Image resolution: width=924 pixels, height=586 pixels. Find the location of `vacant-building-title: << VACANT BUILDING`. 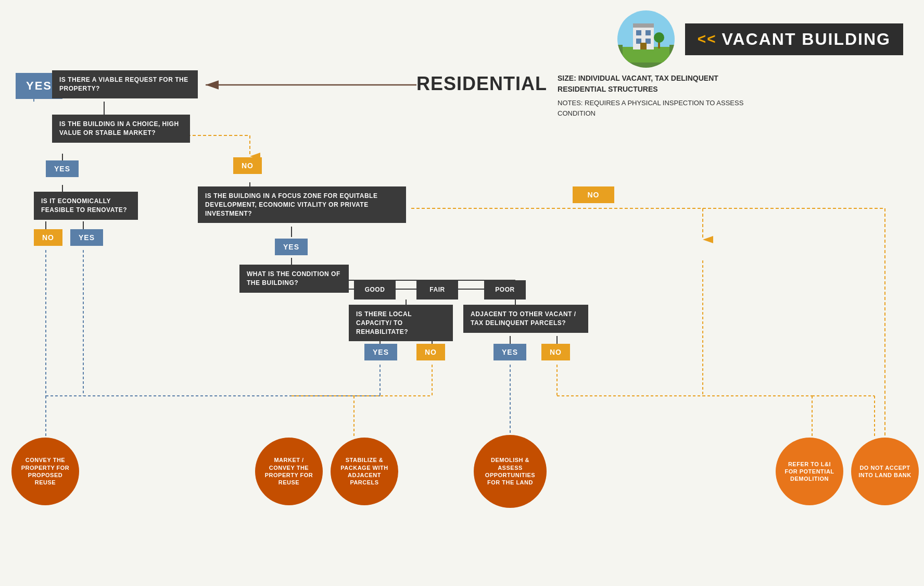

vacant-building-title: << VACANT BUILDING is located at coordinates (794, 40).